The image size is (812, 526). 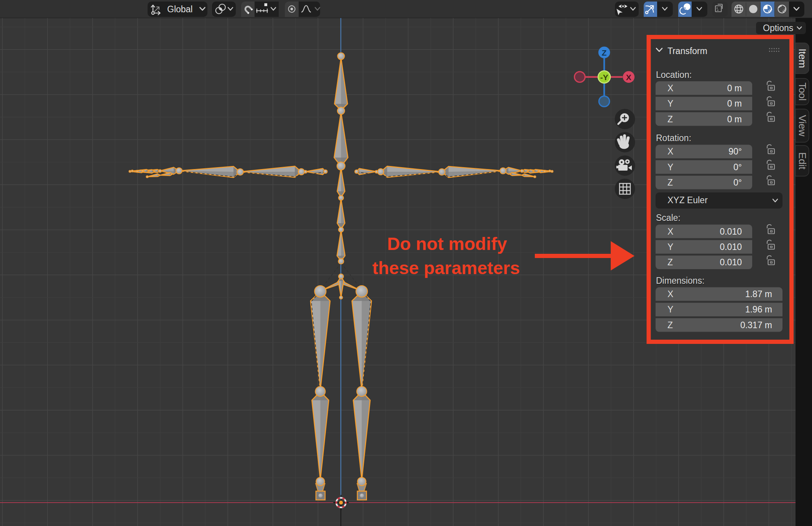 What do you see at coordinates (802, 161) in the screenshot?
I see `svg-text: Edit` at bounding box center [802, 161].